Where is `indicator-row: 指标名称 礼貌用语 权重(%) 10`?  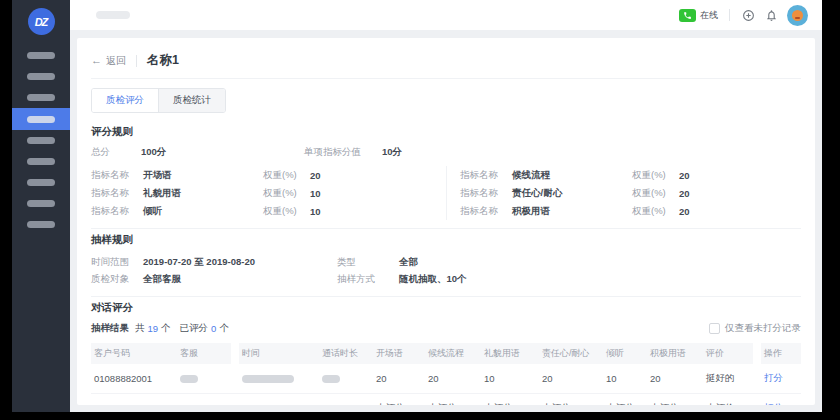 indicator-row: 指标名称 礼貌用语 权重(%) 10 is located at coordinates (268, 193).